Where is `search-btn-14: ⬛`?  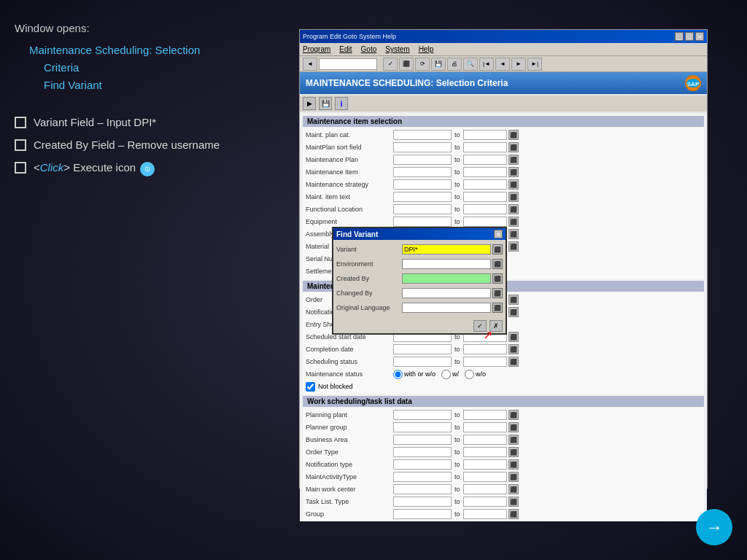 search-btn-14: ⬛ is located at coordinates (514, 349).